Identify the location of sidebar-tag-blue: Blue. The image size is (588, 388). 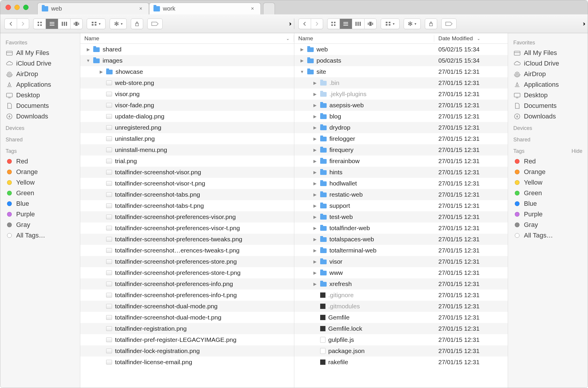
(548, 204).